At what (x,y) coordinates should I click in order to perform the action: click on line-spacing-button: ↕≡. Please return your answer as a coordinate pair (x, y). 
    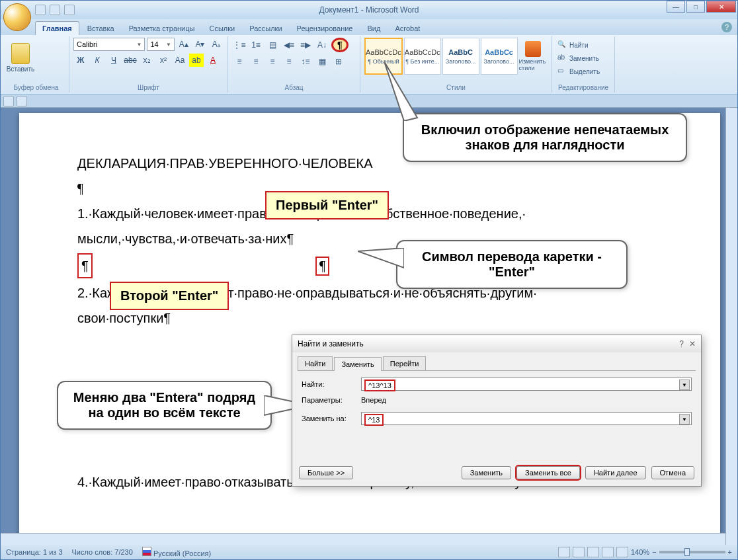
    Looking at the image, I should click on (306, 61).